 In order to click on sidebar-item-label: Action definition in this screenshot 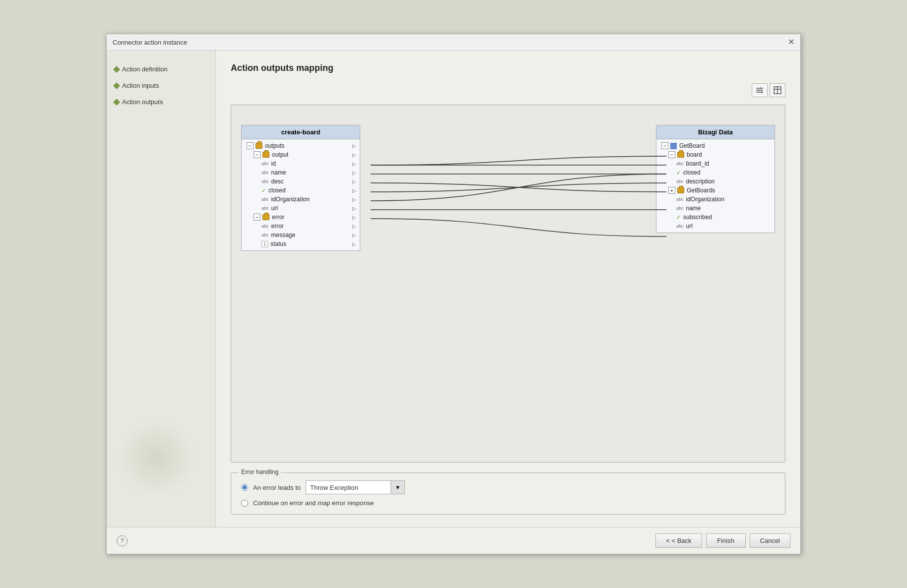, I will do `click(145, 69)`.